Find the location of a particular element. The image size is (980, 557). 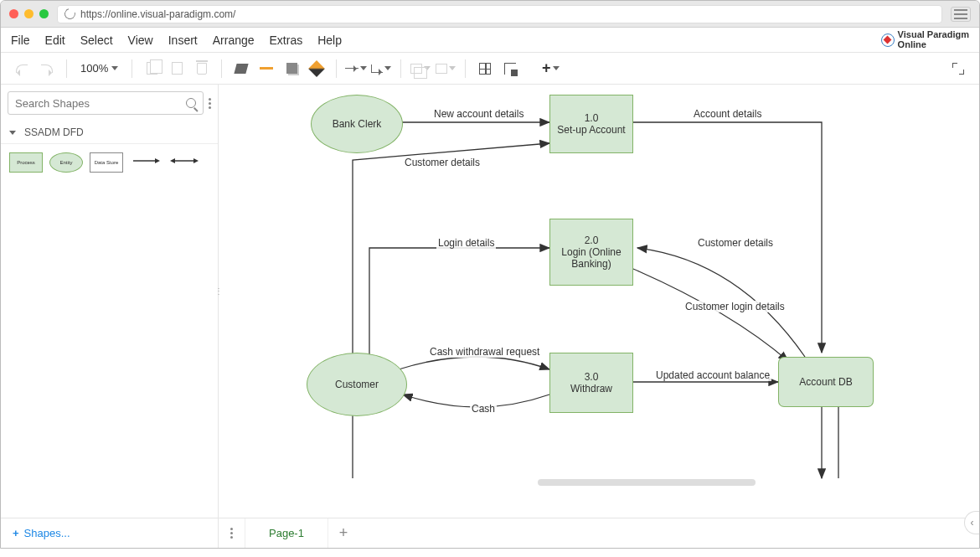

brand-icon is located at coordinates (888, 40).